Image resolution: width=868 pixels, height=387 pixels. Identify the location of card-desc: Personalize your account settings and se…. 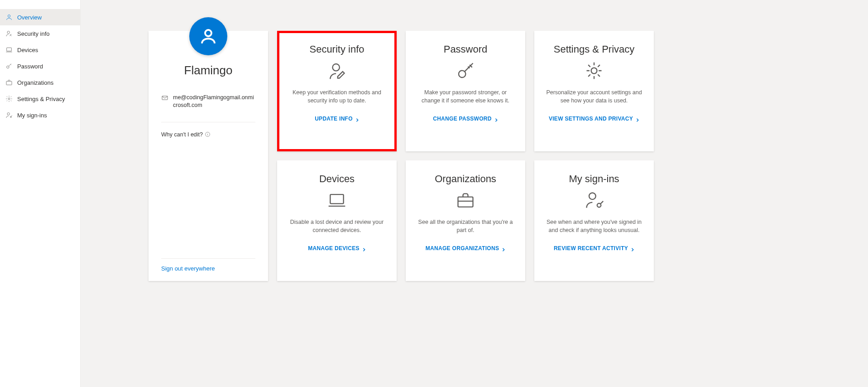
(594, 97).